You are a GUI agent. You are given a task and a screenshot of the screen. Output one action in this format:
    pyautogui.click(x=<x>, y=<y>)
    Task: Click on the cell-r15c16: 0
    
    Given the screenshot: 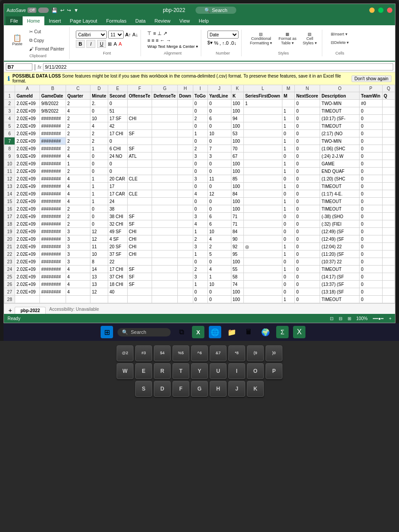 What is the action you would take?
    pyautogui.click(x=371, y=201)
    